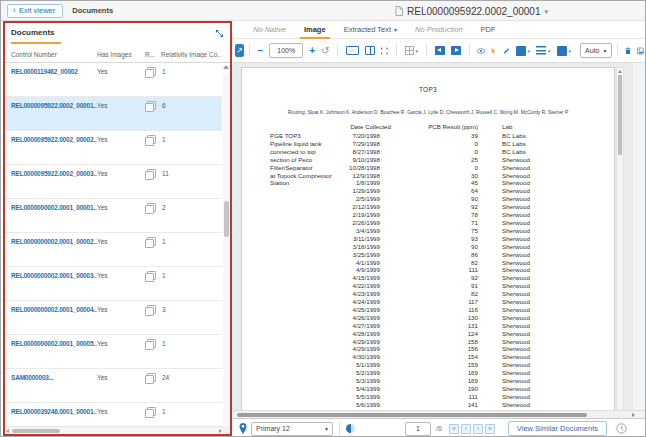  Describe the element at coordinates (114, 80) in the screenshot. I see `document-list-row: REL0000119462_00002 Yes 1` at that location.